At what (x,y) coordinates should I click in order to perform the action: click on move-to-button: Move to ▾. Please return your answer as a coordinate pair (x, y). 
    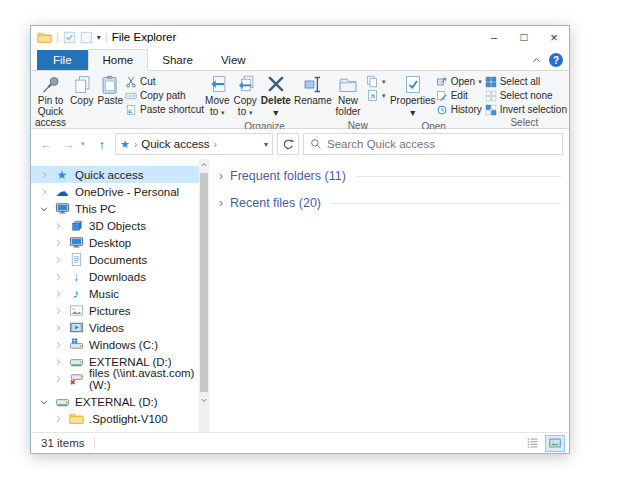
    Looking at the image, I should click on (217, 96).